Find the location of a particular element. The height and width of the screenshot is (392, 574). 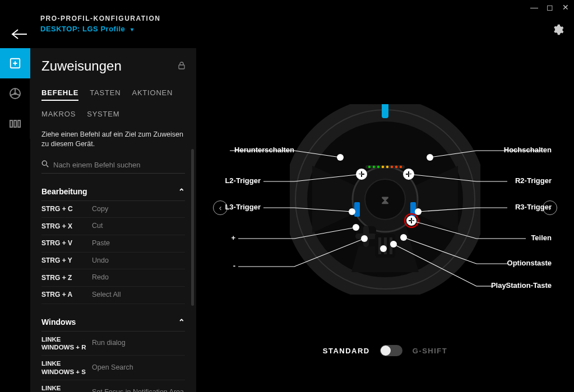

cmd-notifarea: LINKE WINDOWS + BSet Focus in Notificati… is located at coordinates (113, 386).